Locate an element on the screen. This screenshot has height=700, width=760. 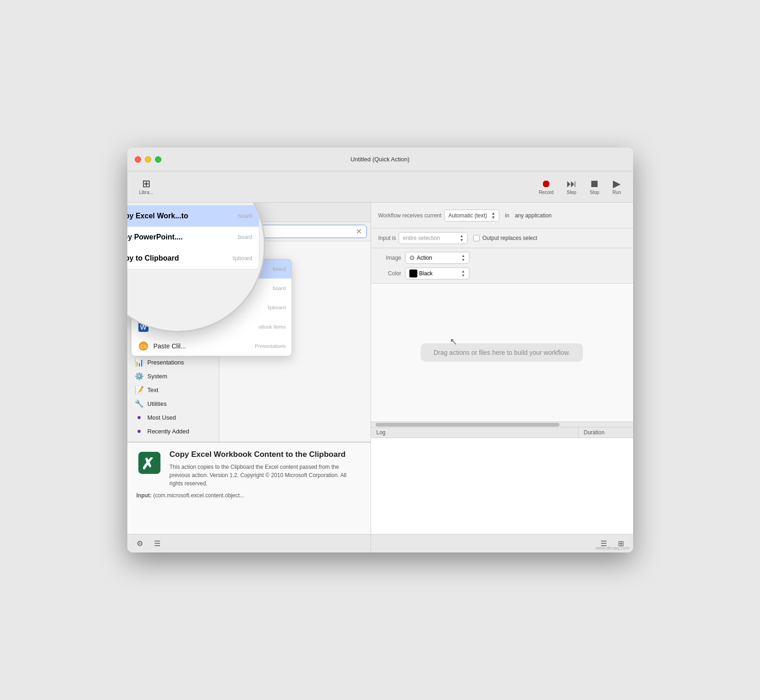
sidebar-item-recently-added: ● Recently Added is located at coordinates (173, 431).